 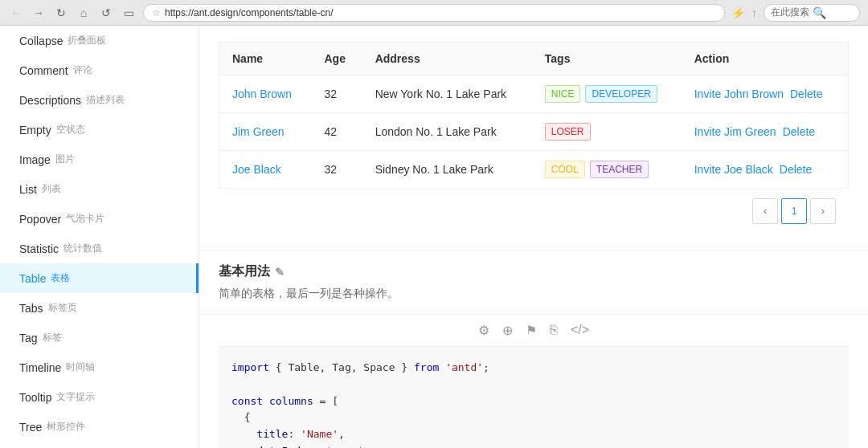 What do you see at coordinates (244, 271) in the screenshot?
I see `title-text: 基本用法` at bounding box center [244, 271].